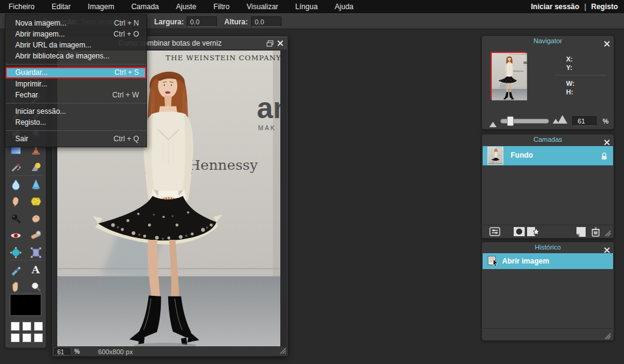 The height and width of the screenshot is (364, 624). What do you see at coordinates (584, 121) in the screenshot?
I see `navigator-zoom-input: 61` at bounding box center [584, 121].